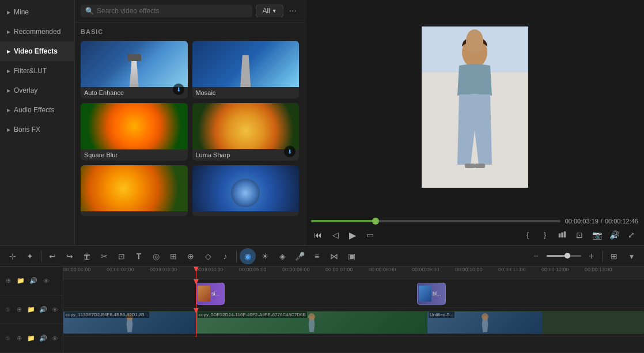  Describe the element at coordinates (210, 270) in the screenshot. I see `time-mark-4: 00:00:04:00` at that location.